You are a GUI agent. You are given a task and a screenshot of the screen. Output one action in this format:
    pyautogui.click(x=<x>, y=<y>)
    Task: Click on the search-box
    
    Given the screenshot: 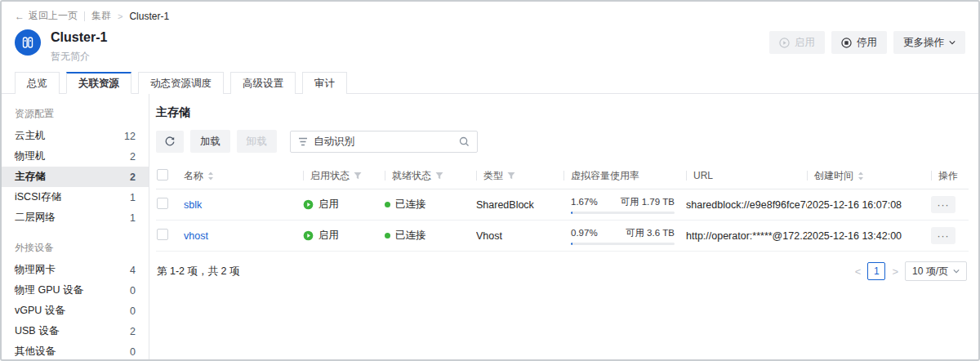 What is the action you would take?
    pyautogui.click(x=384, y=142)
    